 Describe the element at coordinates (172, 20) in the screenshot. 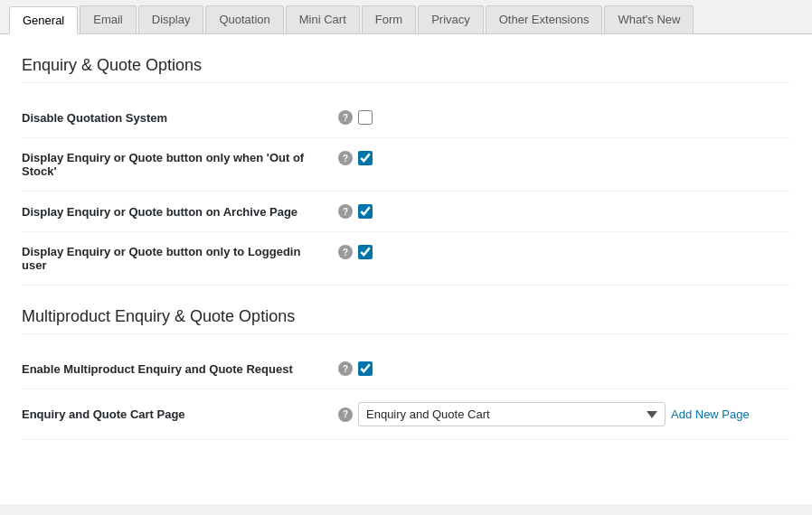

I see `tab-display: Display` at that location.